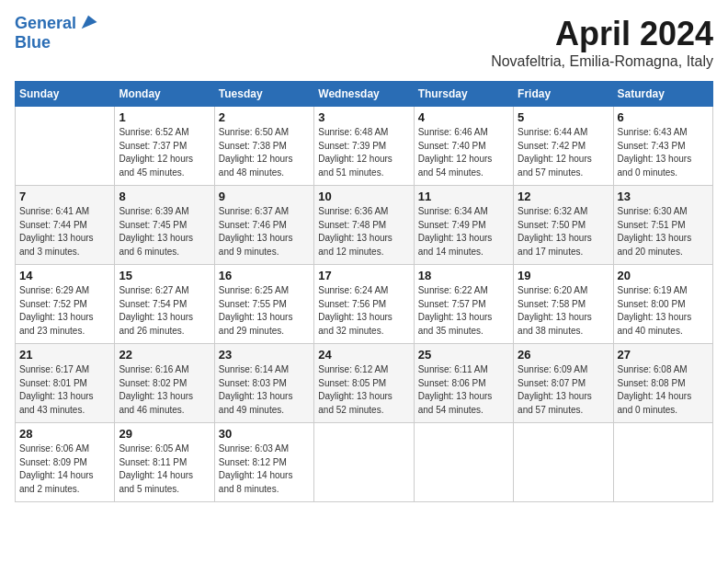  Describe the element at coordinates (663, 384) in the screenshot. I see `calendar-cell: 27Sunrise: 6:08 AM Sunset: 8:08 PM Dayli…` at that location.